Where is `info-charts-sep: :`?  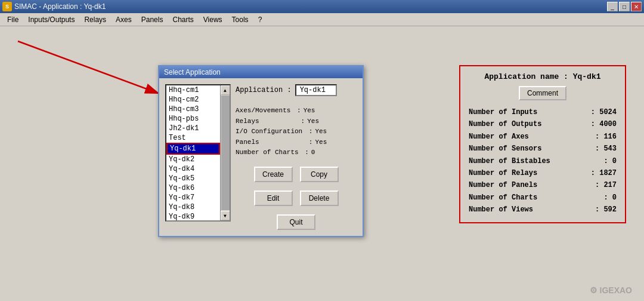 info-charts-sep: : is located at coordinates (305, 153).